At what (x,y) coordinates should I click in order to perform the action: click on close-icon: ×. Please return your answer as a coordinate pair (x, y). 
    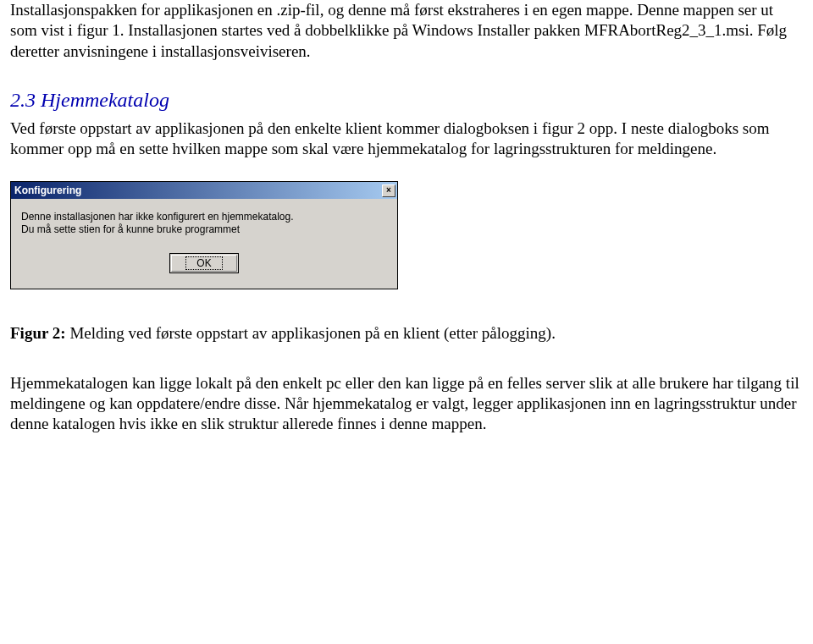
    Looking at the image, I should click on (389, 191).